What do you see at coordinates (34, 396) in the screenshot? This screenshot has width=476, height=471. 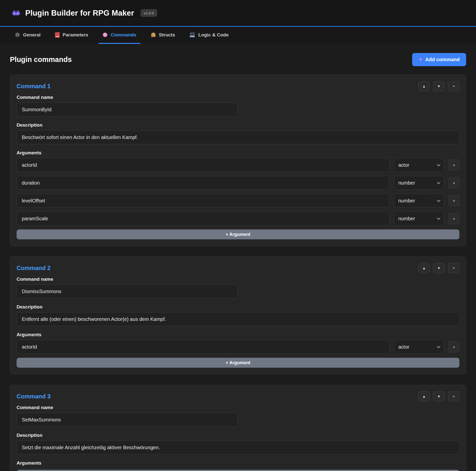 I see `command-card-title: Command 3` at bounding box center [34, 396].